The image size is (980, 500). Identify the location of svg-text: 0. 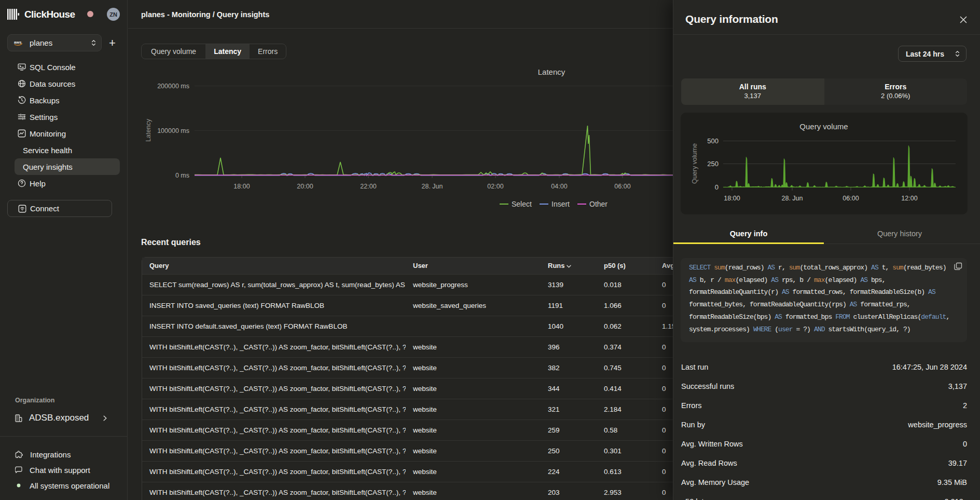
(717, 187).